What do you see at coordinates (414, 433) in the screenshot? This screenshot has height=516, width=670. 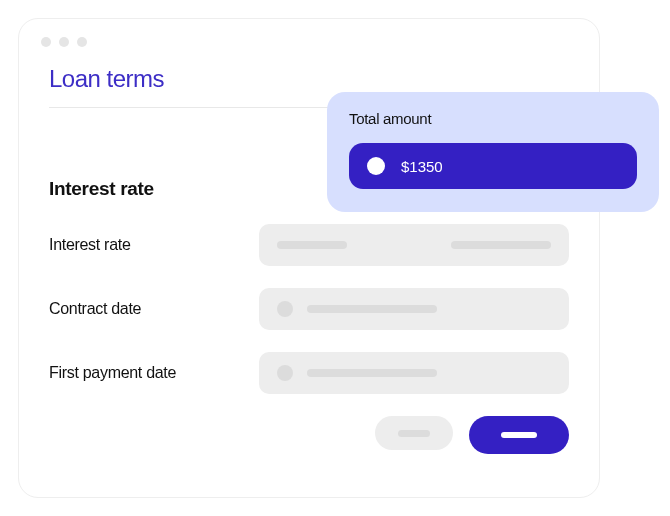 I see `cancel-button` at bounding box center [414, 433].